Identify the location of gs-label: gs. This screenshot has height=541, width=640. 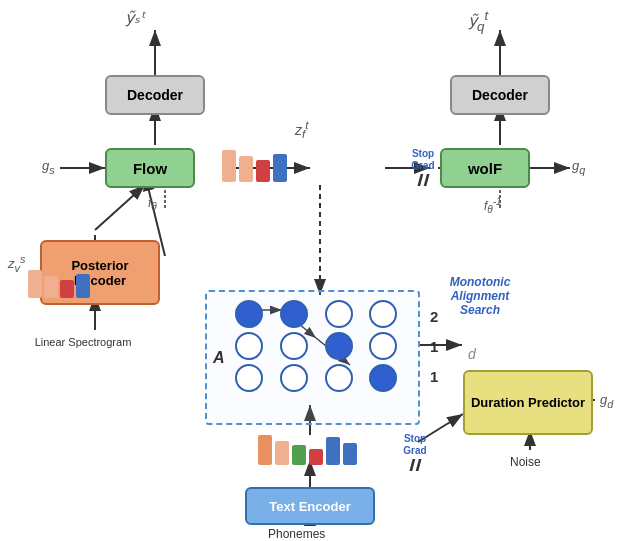
(48, 167).